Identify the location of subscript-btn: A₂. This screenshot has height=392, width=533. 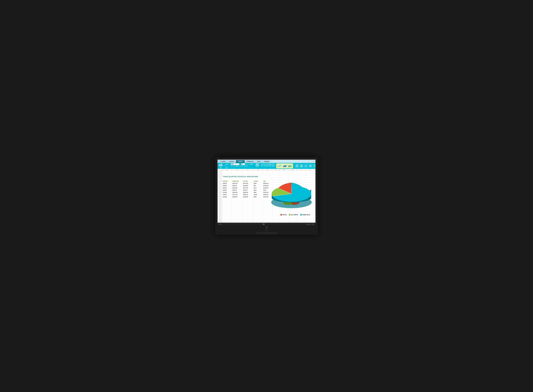
(242, 166).